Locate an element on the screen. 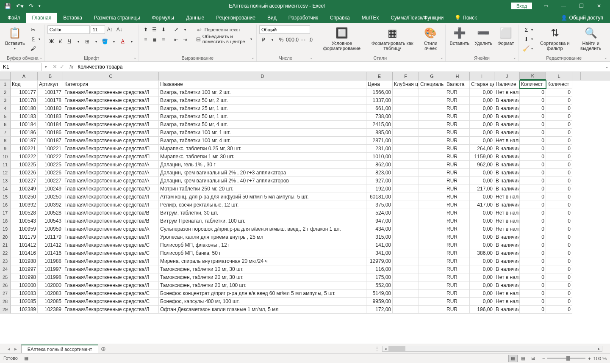  page-layout-view-icon: ▤ is located at coordinates (523, 358).